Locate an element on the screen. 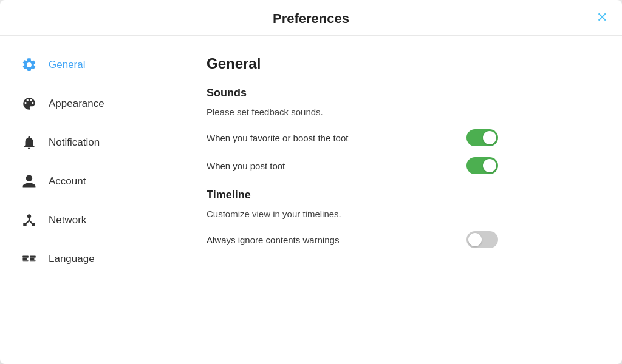  sounds-title: Sounds is located at coordinates (402, 93).